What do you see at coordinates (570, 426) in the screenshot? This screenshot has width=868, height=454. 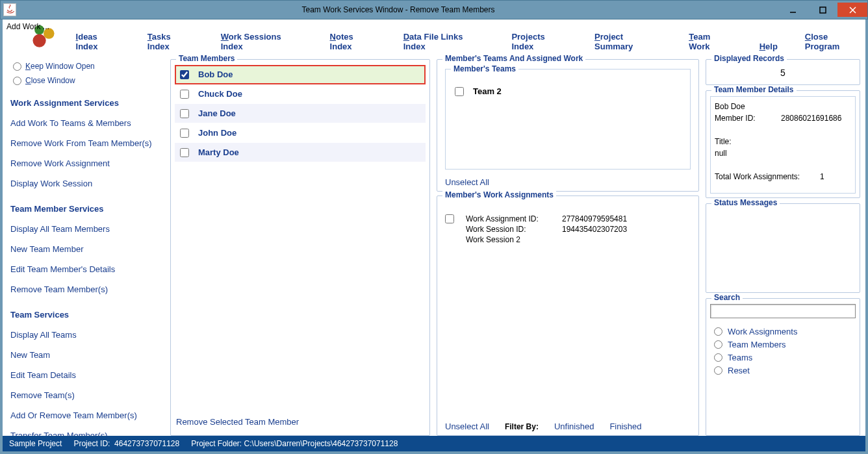 I see `work-filter-row: Unselect All Filter By: Unfinished Finis…` at bounding box center [570, 426].